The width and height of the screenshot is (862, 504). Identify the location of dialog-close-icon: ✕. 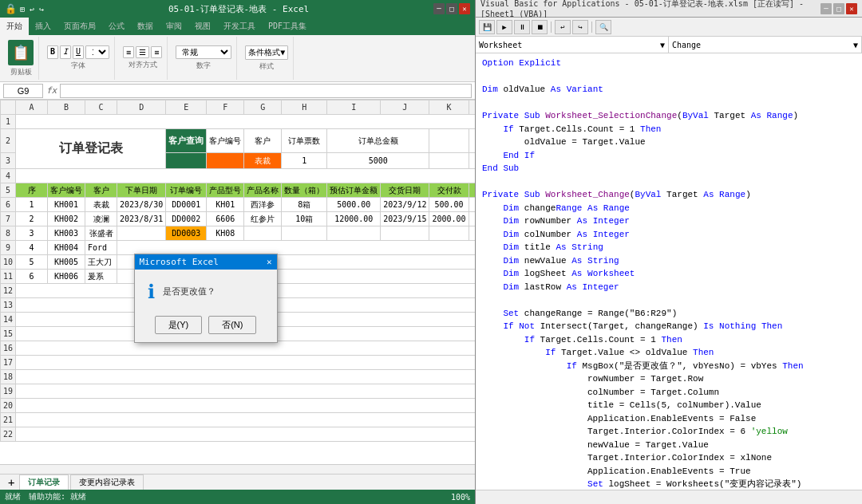
(270, 262).